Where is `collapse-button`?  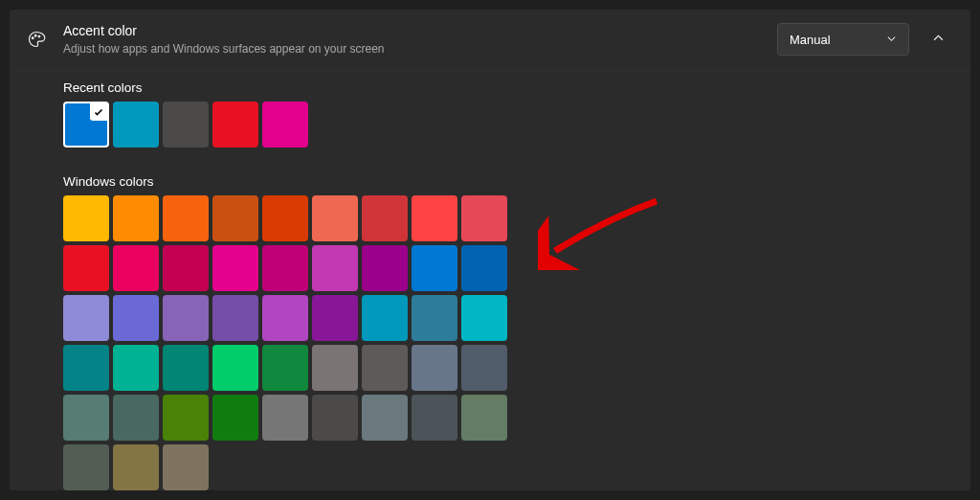
collapse-button is located at coordinates (938, 39).